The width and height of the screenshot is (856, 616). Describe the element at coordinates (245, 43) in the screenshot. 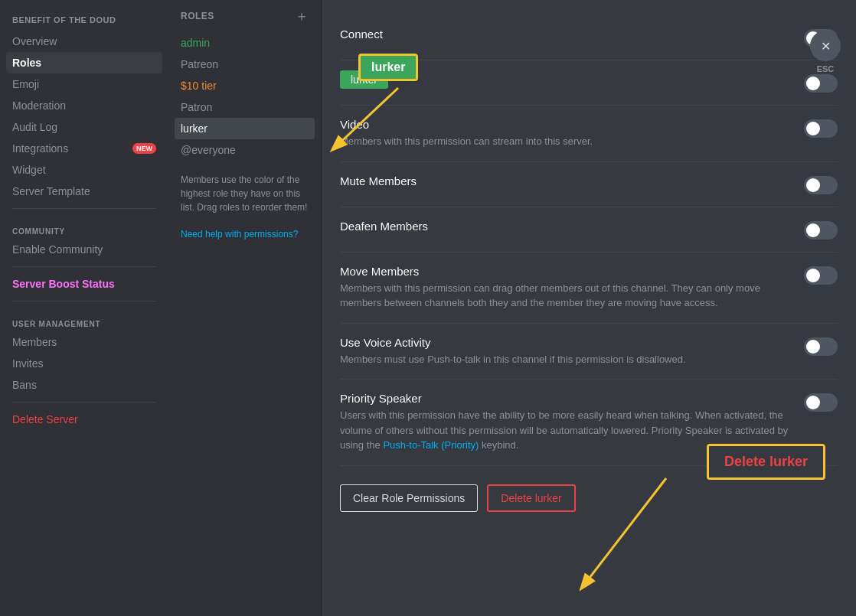

I see `role-item-admin: admin` at that location.